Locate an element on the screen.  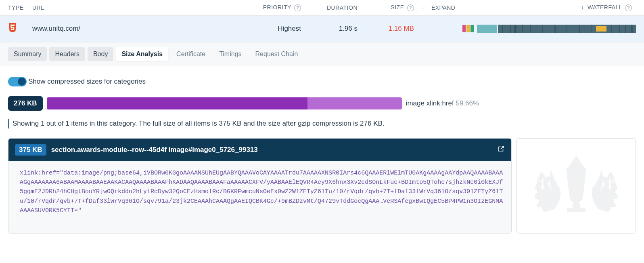
col-header-priority-label: PRIORITY is located at coordinates (277, 7).